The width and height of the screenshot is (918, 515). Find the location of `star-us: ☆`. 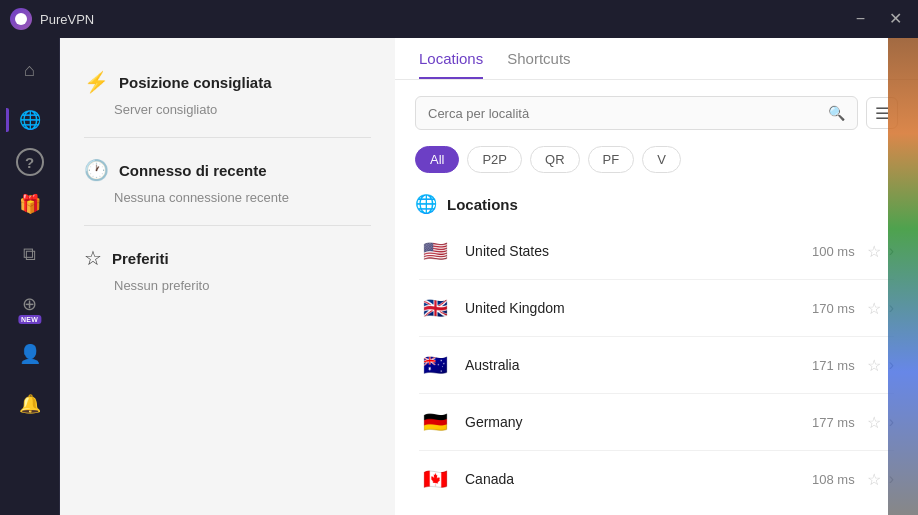

star-us: ☆ is located at coordinates (874, 252).